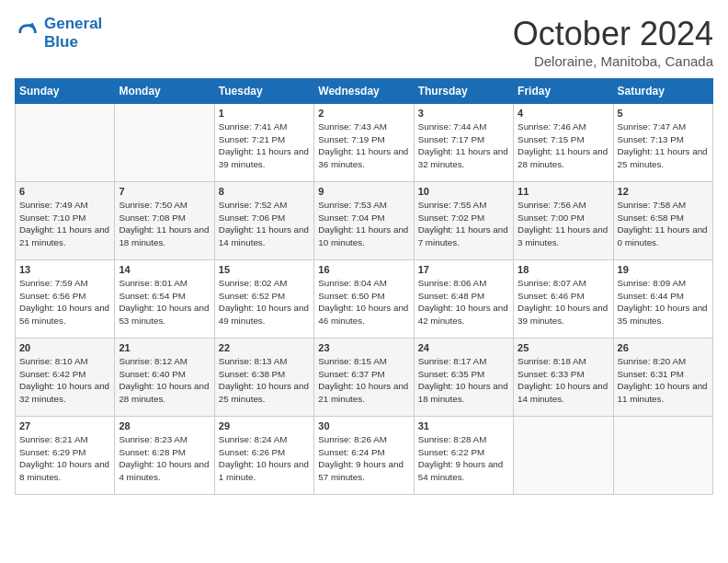 The width and height of the screenshot is (728, 563). What do you see at coordinates (364, 113) in the screenshot?
I see `day-number: 2` at bounding box center [364, 113].